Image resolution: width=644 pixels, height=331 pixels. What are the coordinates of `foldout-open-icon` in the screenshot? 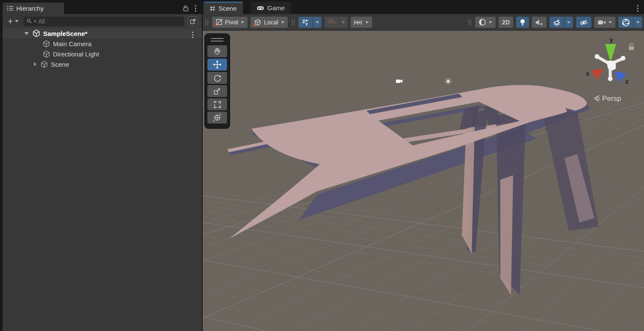 It's located at (27, 33).